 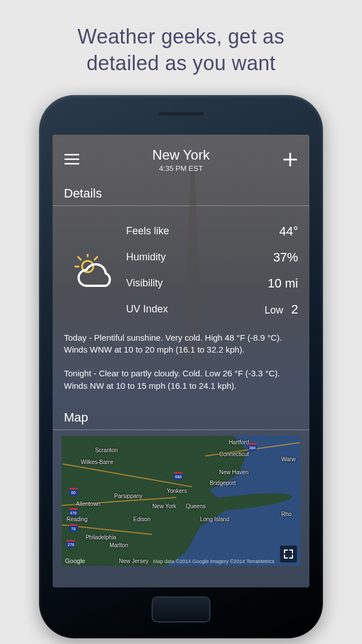 I want to click on location-title: New York 4:35 PM EST, so click(x=181, y=160).